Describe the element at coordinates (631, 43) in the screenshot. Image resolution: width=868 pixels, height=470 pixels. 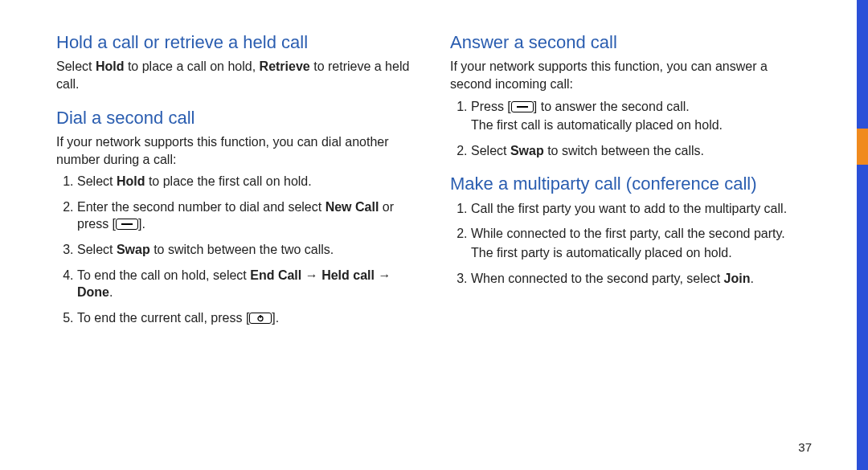
I see `heading-answer-second: Answer a second call` at that location.